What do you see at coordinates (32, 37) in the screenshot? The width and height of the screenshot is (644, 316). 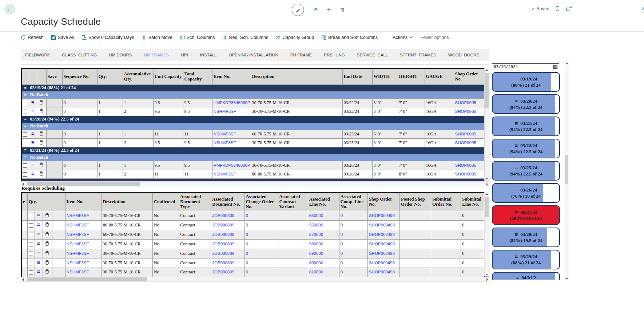 I see `toolbar-button-refresh: Refresh` at bounding box center [32, 37].